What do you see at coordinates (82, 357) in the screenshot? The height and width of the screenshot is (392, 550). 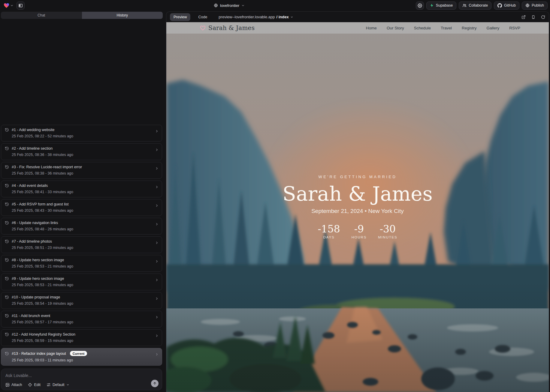 I see `history-list-item: #13 - Refactor index page layout Current…` at bounding box center [82, 357].